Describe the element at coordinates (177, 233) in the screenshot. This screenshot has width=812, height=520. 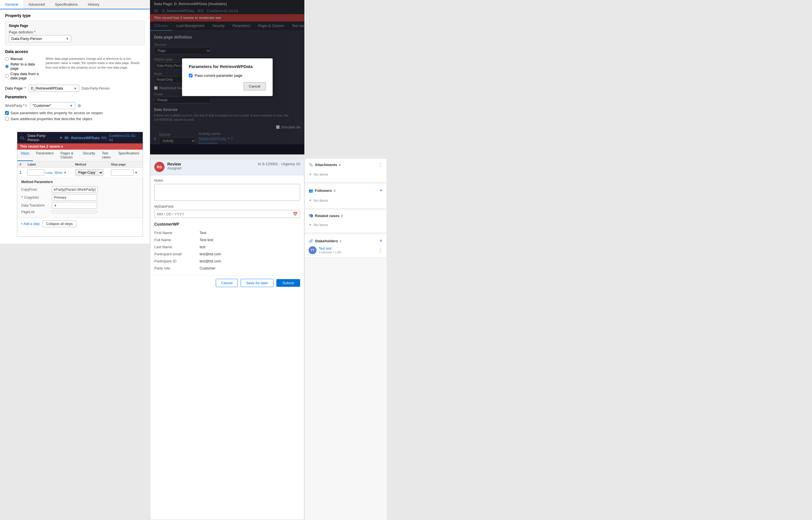
I see `customer-field-label: First Name` at that location.